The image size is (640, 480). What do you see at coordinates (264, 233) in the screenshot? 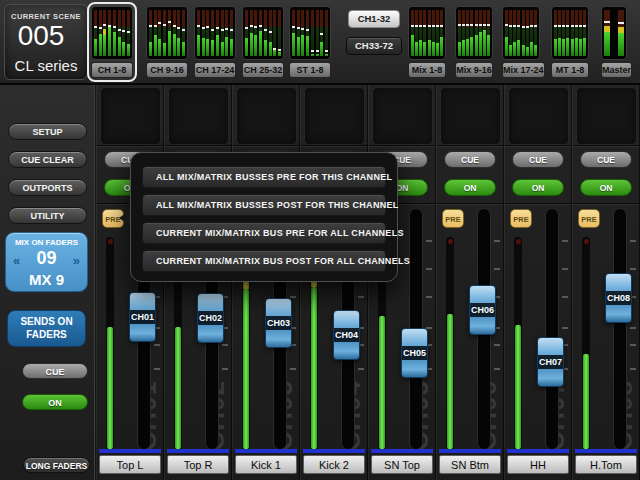
I see `popup-item-3: CURRENT MIX/MATRIX BUS PRE FOR ALL CHANN…` at bounding box center [264, 233].